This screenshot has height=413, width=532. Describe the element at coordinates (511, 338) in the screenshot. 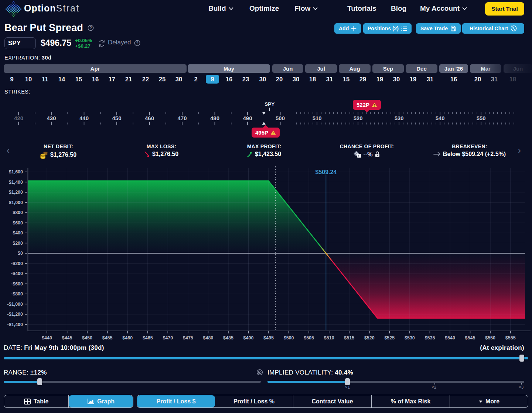

I see `svg-text: $555` at that location.